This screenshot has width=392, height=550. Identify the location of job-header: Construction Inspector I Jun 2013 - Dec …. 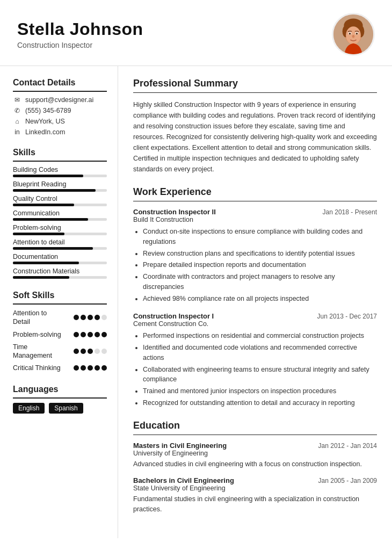
(255, 316).